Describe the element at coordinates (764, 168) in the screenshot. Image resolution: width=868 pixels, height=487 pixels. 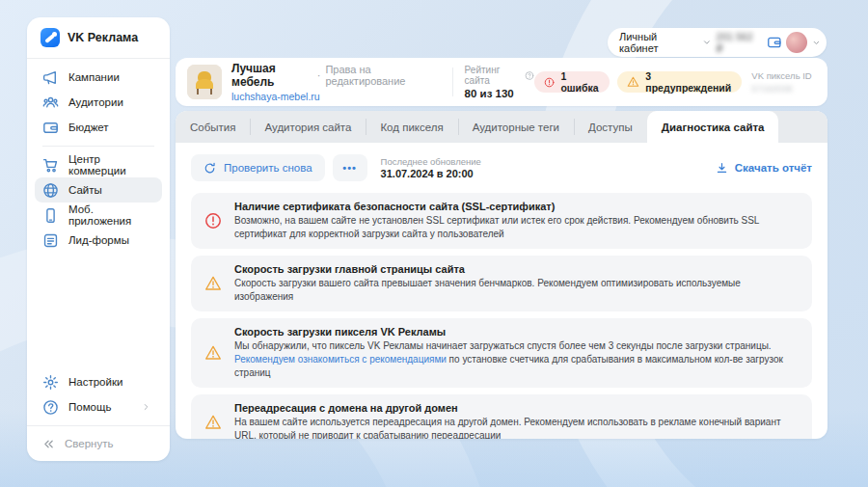
I see `download-report-button: Скачать отчёт` at that location.